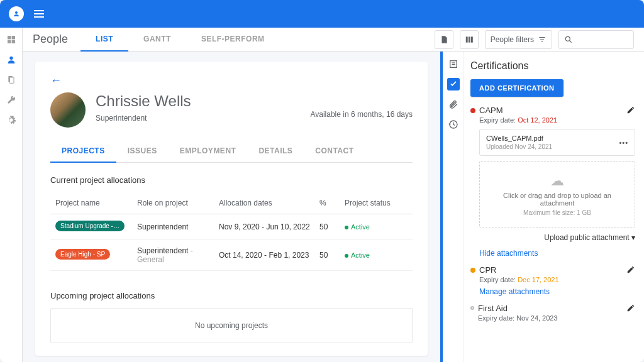 Image resolution: width=644 pixels, height=362 pixels. What do you see at coordinates (83, 151) in the screenshot?
I see `tab-projects: PROJECTS` at bounding box center [83, 151].